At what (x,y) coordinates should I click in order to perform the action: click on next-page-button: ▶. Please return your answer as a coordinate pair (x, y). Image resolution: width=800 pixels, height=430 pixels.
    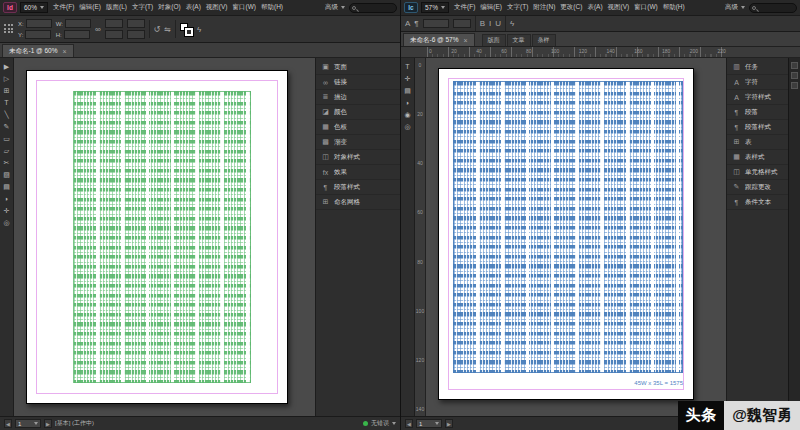
    Looking at the image, I should click on (48, 424).